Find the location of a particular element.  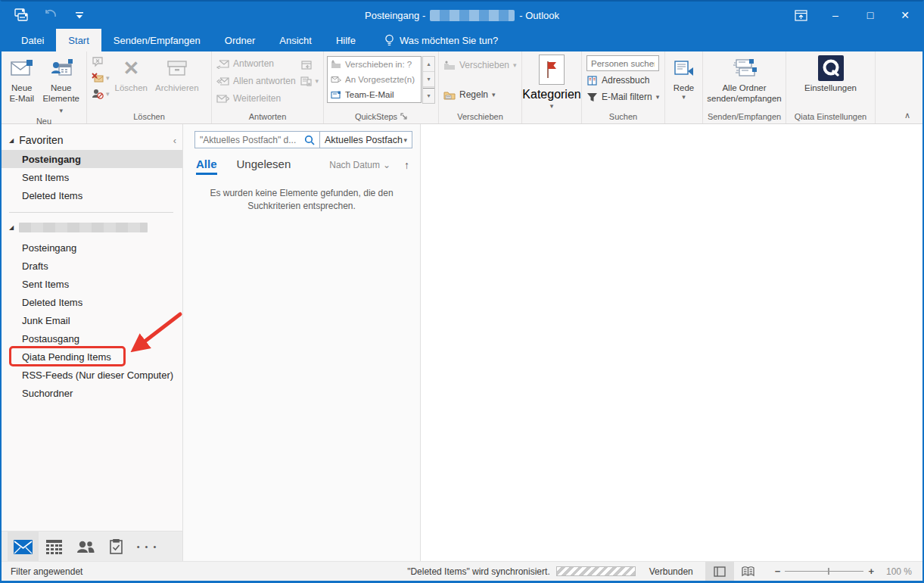

favorites-header: ◢ Favoriten ‹ is located at coordinates (92, 140).